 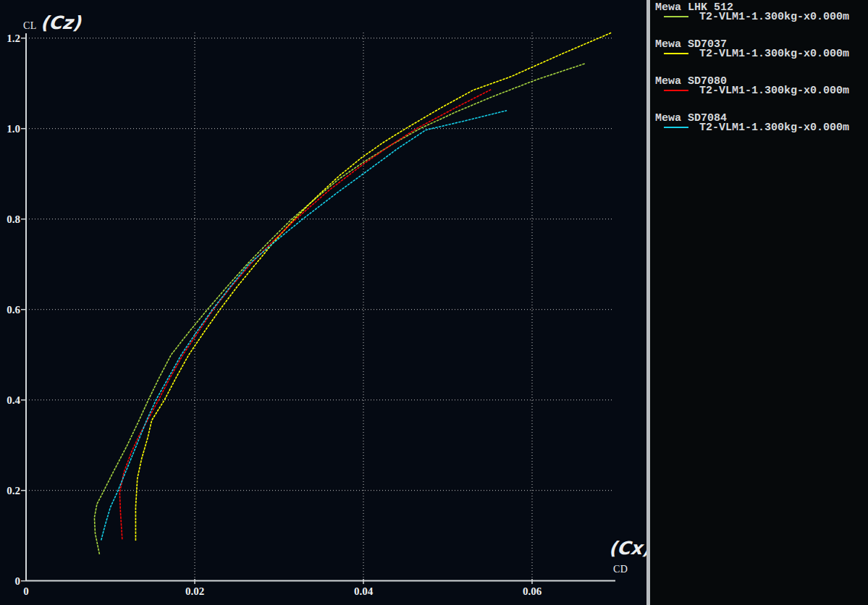 I want to click on y-axis-name: CL, so click(x=30, y=26).